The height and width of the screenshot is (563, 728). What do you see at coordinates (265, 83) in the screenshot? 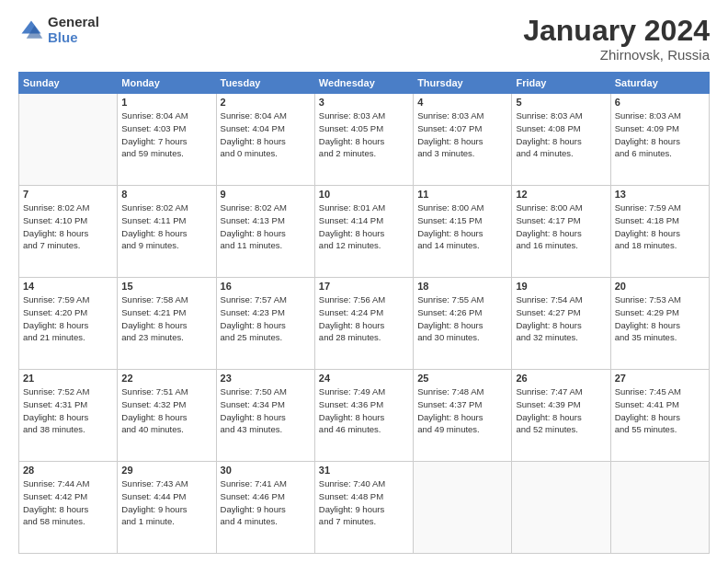
I see `col-tuesday: Tuesday` at bounding box center [265, 83].